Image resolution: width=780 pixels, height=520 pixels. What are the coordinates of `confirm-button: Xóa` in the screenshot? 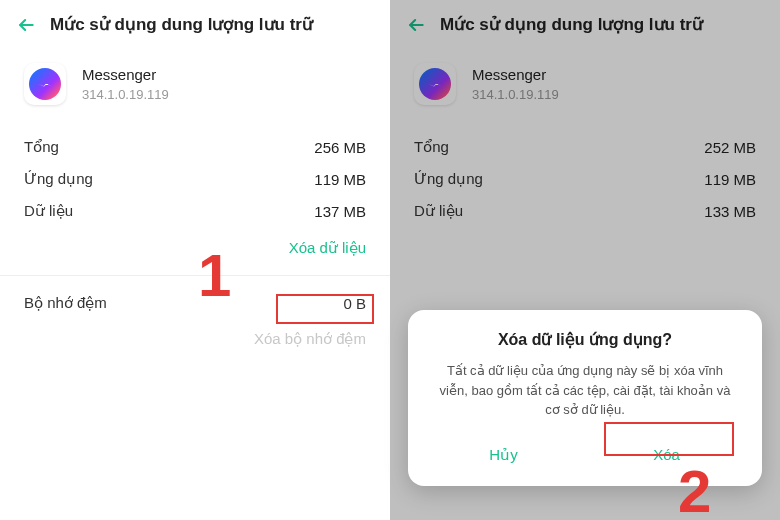 It's located at (666, 455).